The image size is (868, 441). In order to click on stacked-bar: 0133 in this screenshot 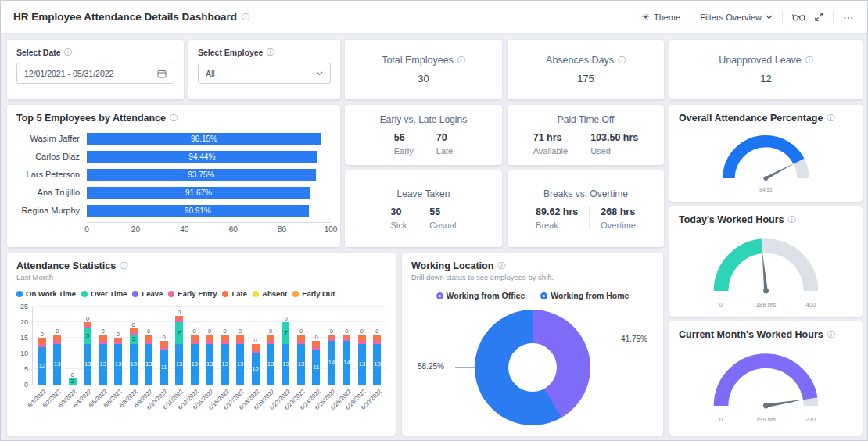, I will do `click(133, 353)`.